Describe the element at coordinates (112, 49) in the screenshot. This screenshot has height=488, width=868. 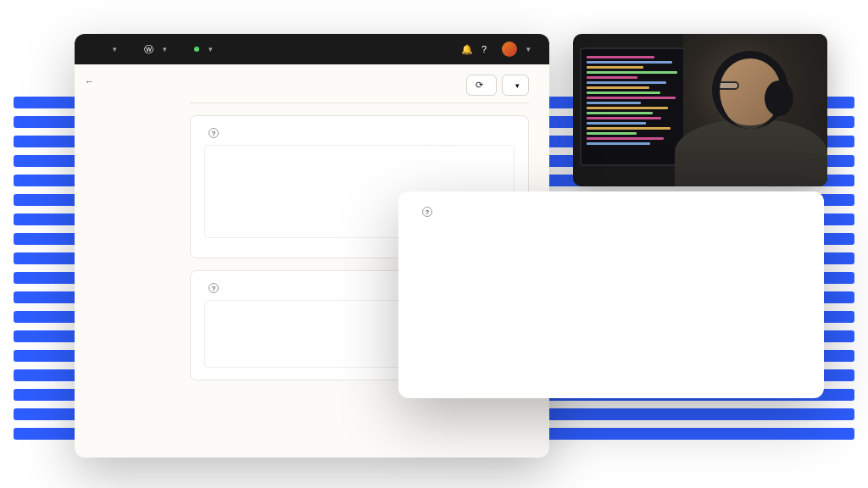
I see `team-switcher: ▾` at that location.